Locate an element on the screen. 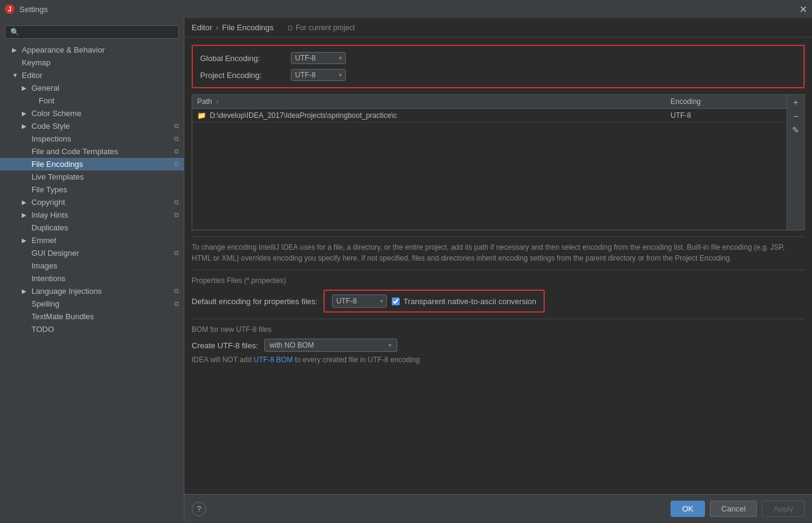  project-encoding-label: Project Encoding: is located at coordinates (242, 75).